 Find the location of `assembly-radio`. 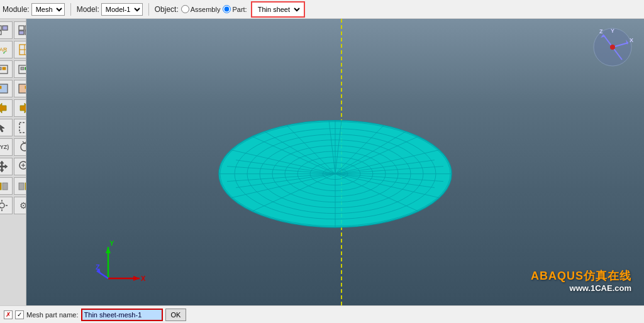

assembly-radio is located at coordinates (185, 9).